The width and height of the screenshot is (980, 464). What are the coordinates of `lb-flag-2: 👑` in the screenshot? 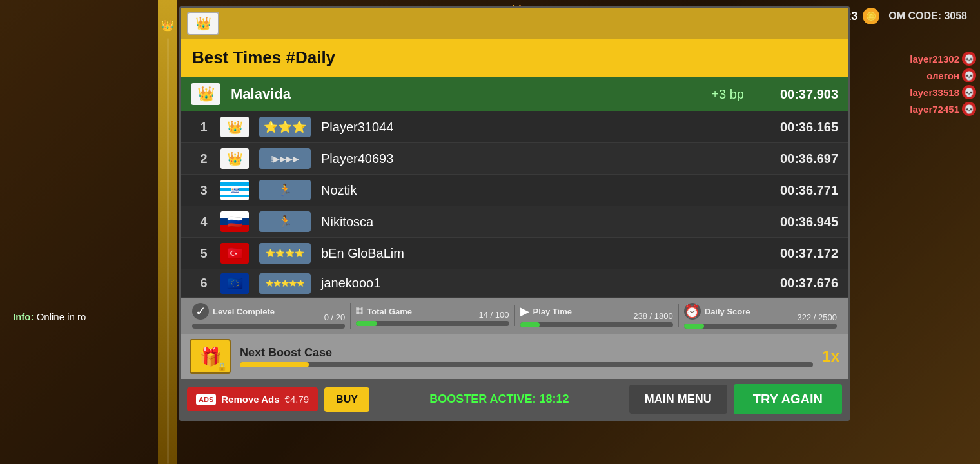 It's located at (235, 159).